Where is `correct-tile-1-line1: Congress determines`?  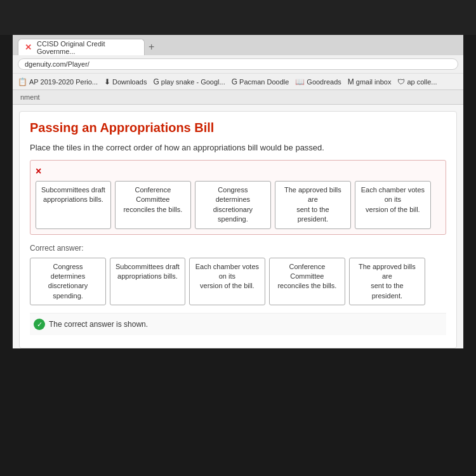
correct-tile-1-line1: Congress determines is located at coordinates (68, 272).